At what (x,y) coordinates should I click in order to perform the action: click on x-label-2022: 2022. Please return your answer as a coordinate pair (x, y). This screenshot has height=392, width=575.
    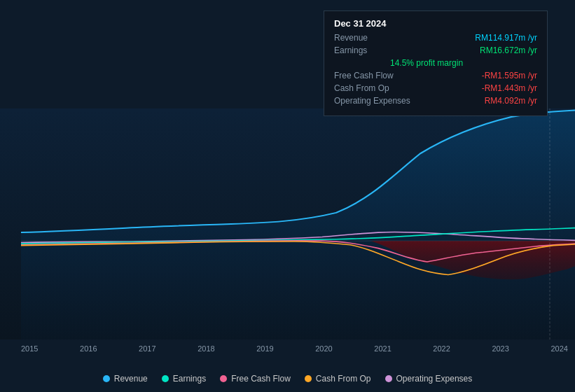
    Looking at the image, I should click on (441, 349).